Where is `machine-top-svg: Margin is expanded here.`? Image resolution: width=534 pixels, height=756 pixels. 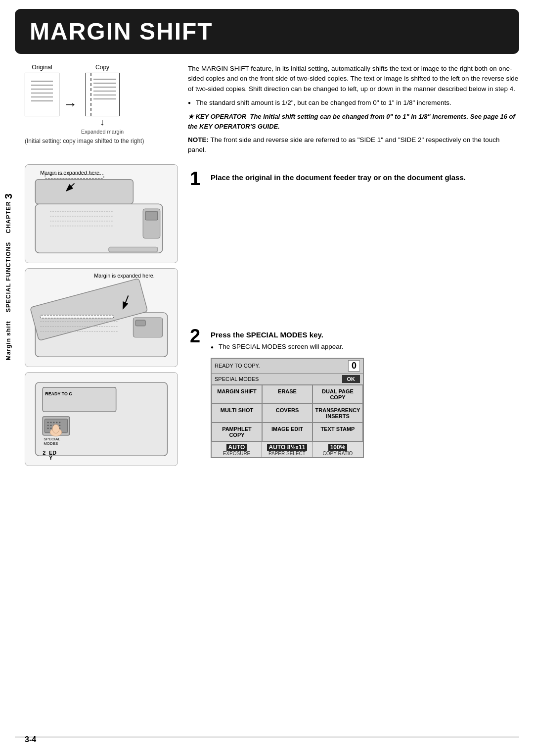
machine-top-svg: Margin is expanded here. is located at coordinates (101, 214).